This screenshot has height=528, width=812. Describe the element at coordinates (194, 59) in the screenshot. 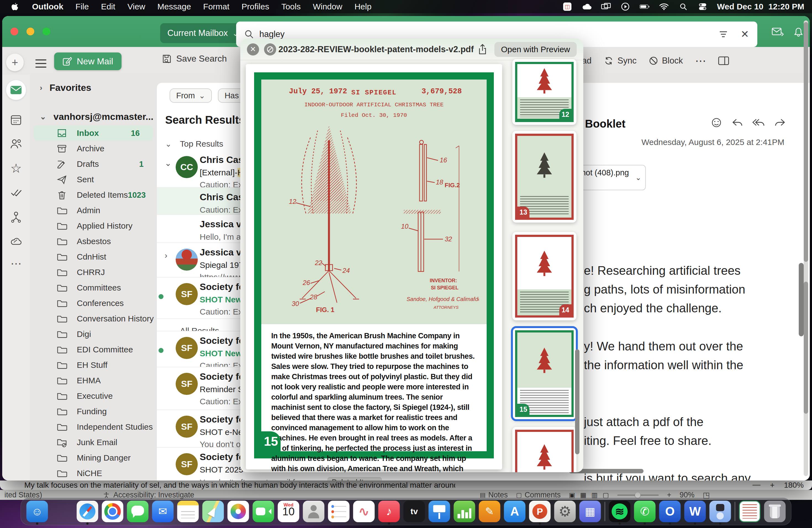

I see `save-search-button: Save Search` at that location.